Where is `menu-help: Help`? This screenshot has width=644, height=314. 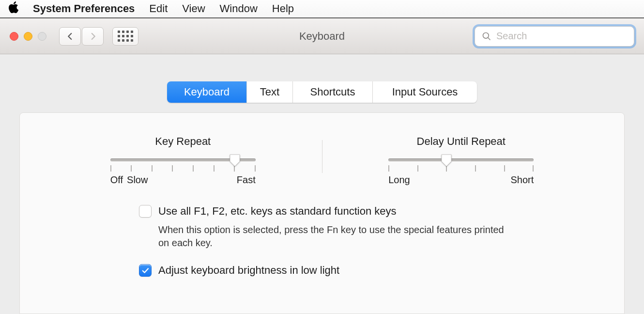
menu-help: Help is located at coordinates (283, 9).